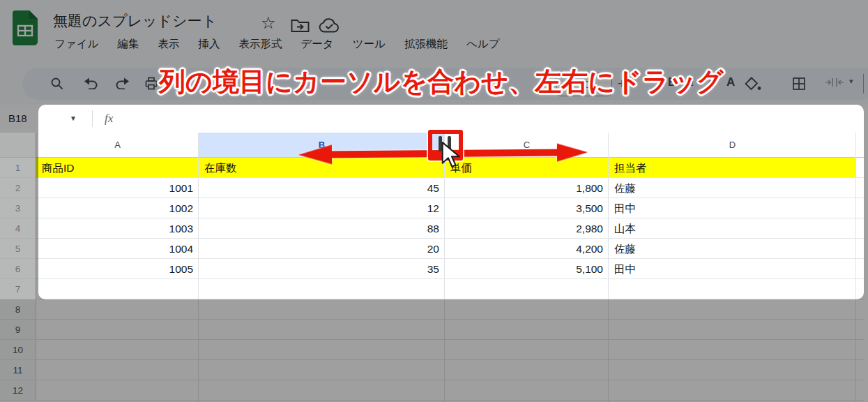 Image resolution: width=868 pixels, height=402 pixels. I want to click on cell-c5: 4,200, so click(527, 248).